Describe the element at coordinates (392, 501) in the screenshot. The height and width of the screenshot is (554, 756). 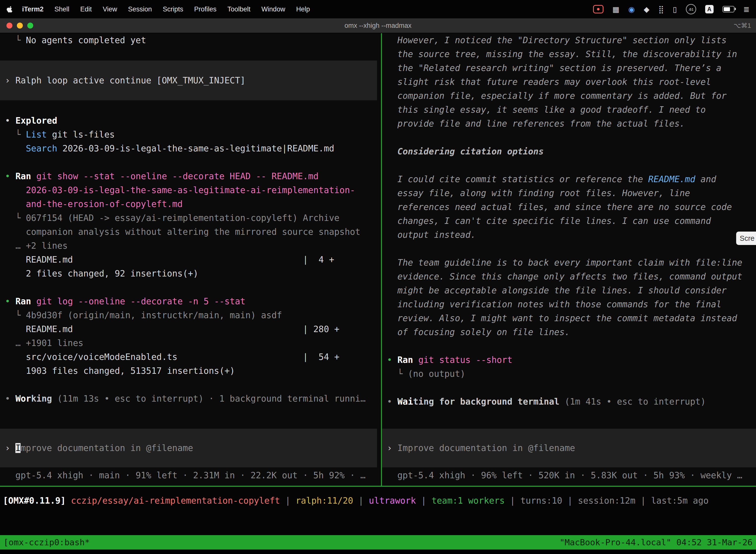
I see `omx-mode: ultrawork` at that location.